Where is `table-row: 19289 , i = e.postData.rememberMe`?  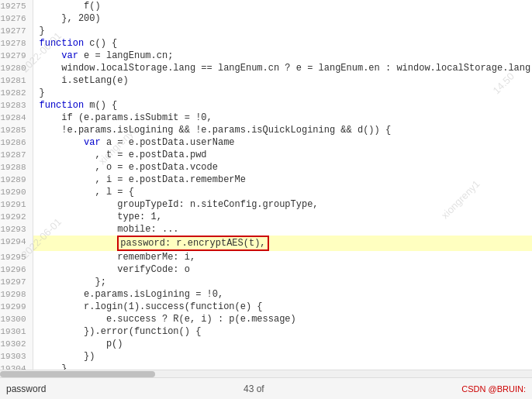 table-row: 19289 , i = e.postData.rememberMe is located at coordinates (266, 180).